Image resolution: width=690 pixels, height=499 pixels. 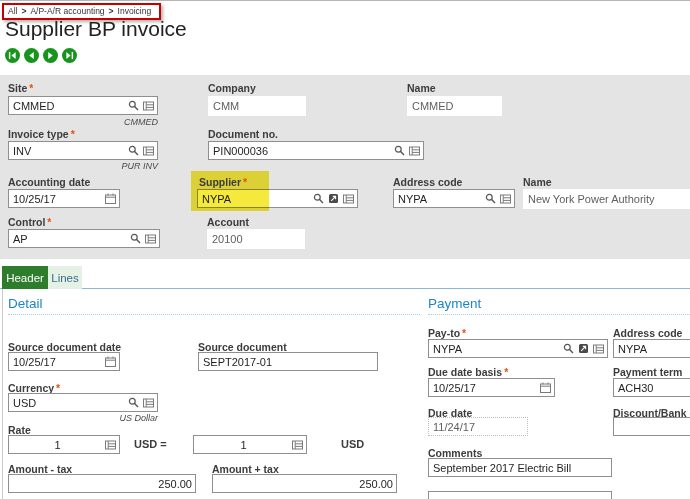 I want to click on previous-record-button, so click(x=32, y=56).